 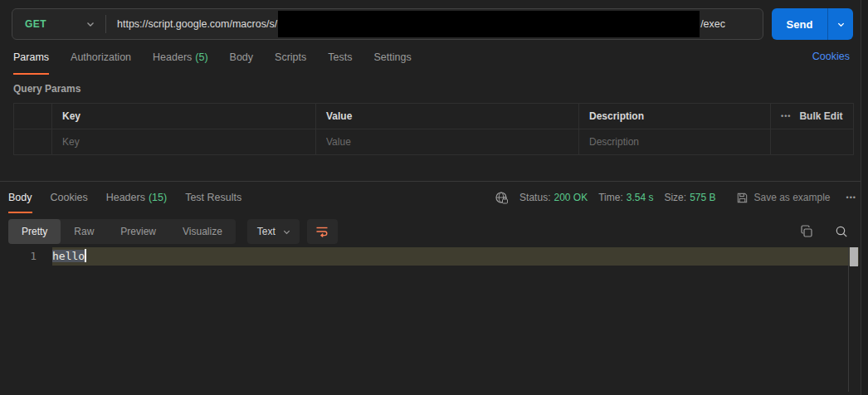 I want to click on scrollbar-thumb, so click(x=854, y=257).